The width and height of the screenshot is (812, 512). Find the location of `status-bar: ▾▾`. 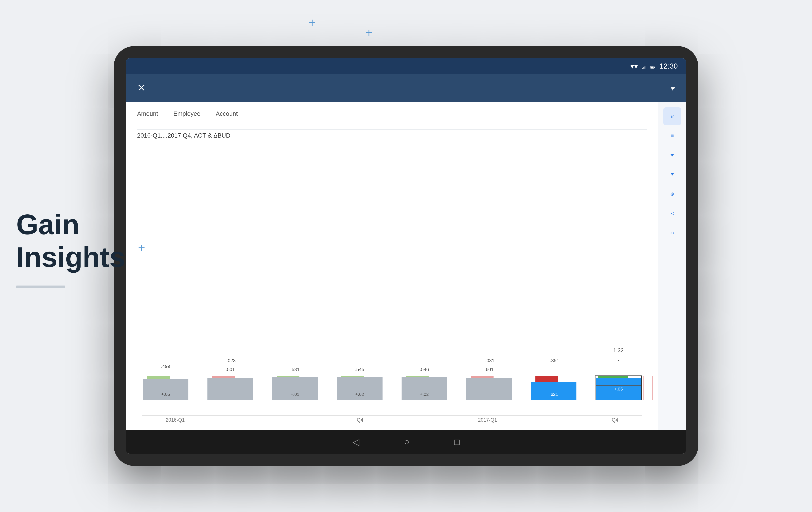

status-bar: ▾▾ is located at coordinates (406, 66).